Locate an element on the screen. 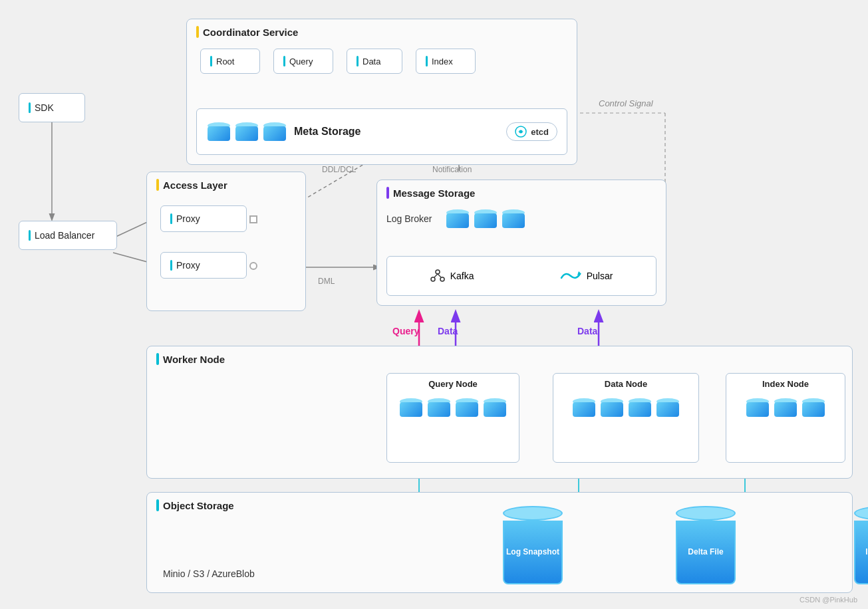 The width and height of the screenshot is (868, 609). meta-storage-label: Meta Storage is located at coordinates (396, 132).